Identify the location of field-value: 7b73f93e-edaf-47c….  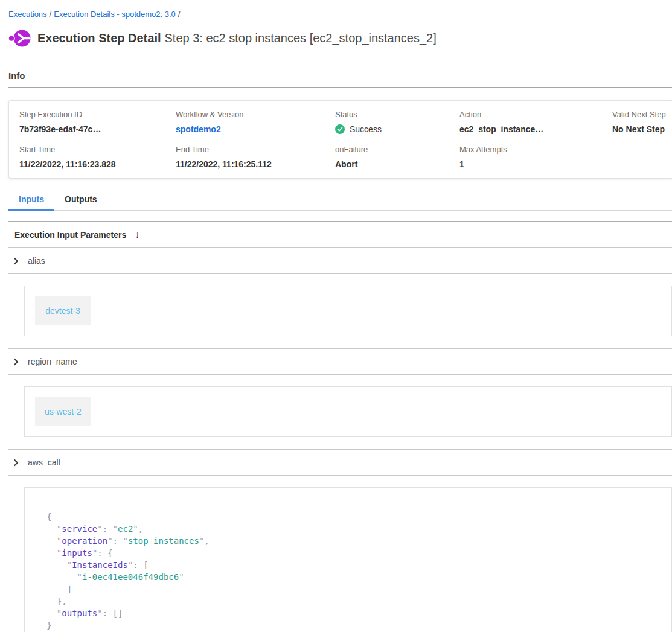
(98, 129).